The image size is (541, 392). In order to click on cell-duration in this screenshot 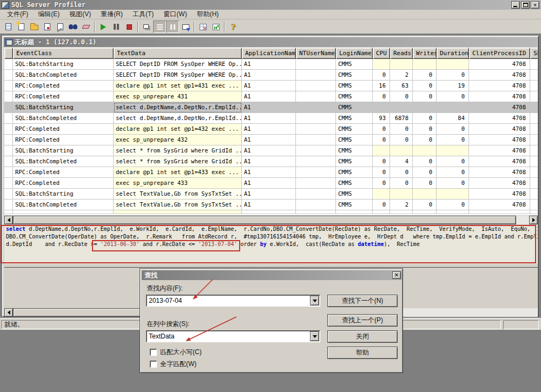, I will do `click(453, 64)`.